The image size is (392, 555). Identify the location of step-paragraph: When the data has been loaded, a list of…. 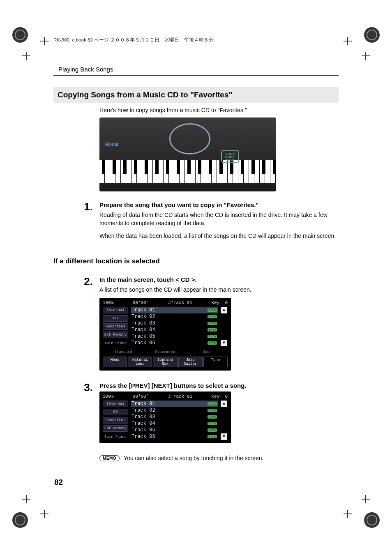
(219, 236).